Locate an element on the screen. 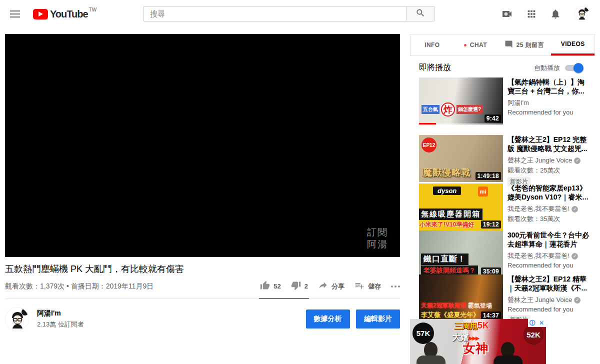  chat-unread-dot-icon is located at coordinates (465, 45).